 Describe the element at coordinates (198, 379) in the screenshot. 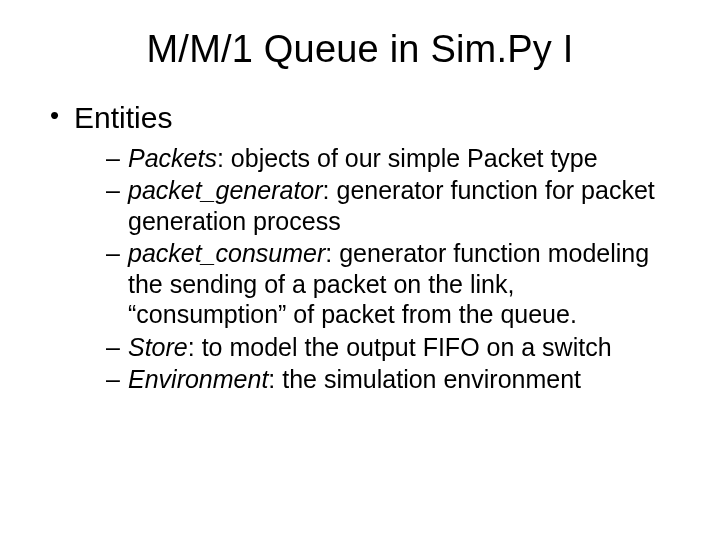

I see `item-term: Environment` at that location.